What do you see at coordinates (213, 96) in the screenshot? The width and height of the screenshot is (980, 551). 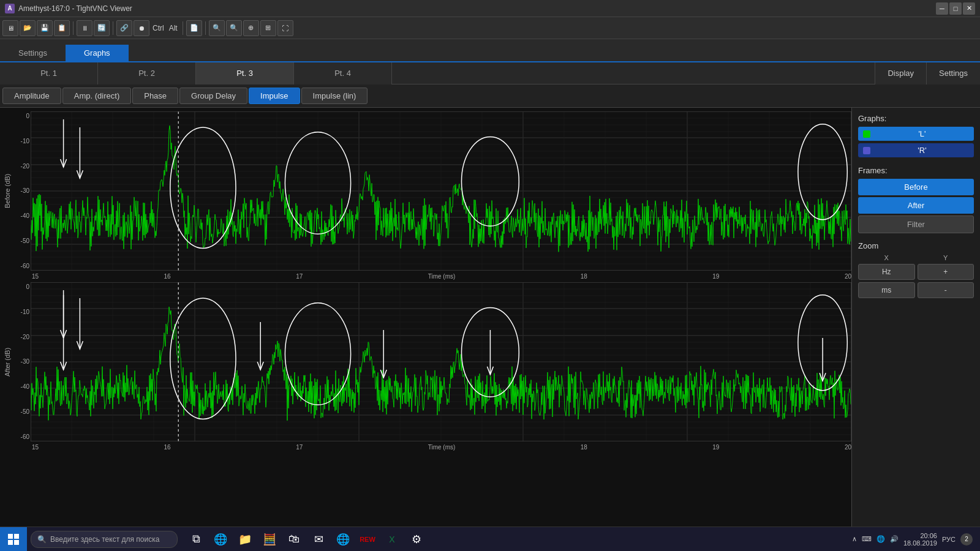 I see `meas-tab-group-delay: Group Delay` at bounding box center [213, 96].